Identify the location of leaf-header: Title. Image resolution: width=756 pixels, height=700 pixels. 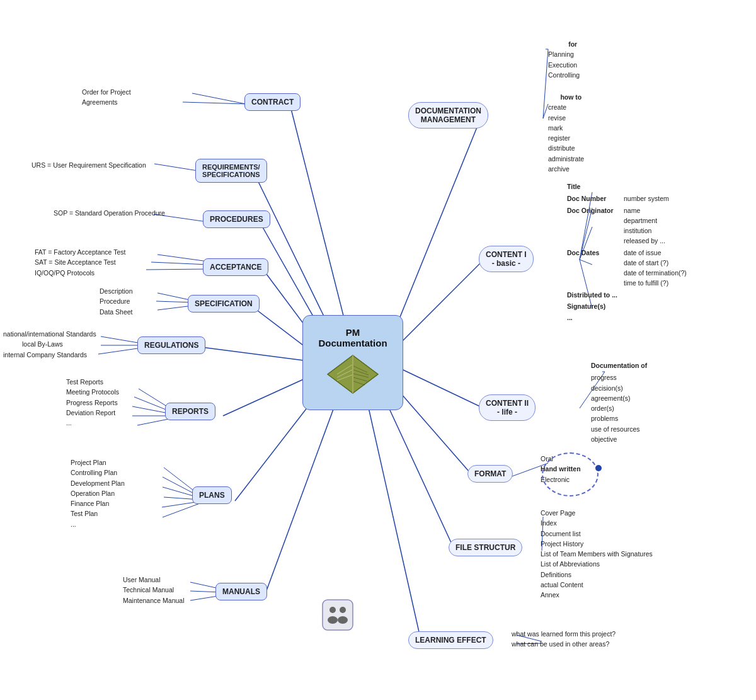
(573, 186).